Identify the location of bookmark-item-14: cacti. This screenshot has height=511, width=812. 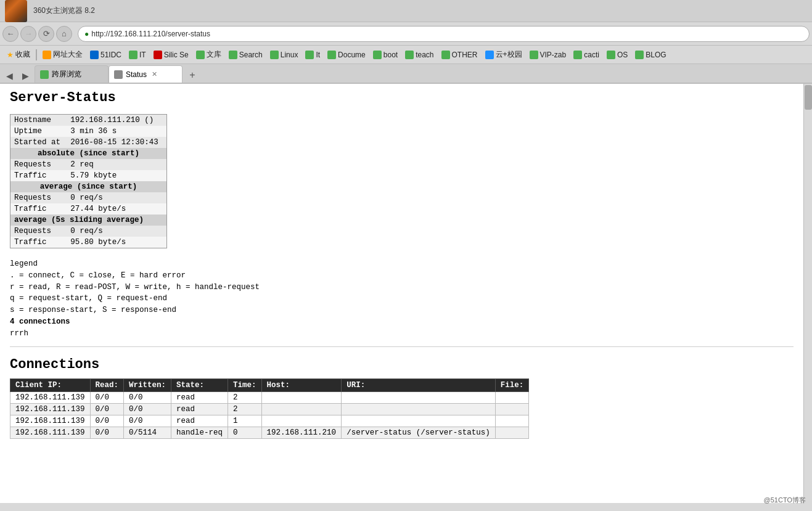
(586, 55).